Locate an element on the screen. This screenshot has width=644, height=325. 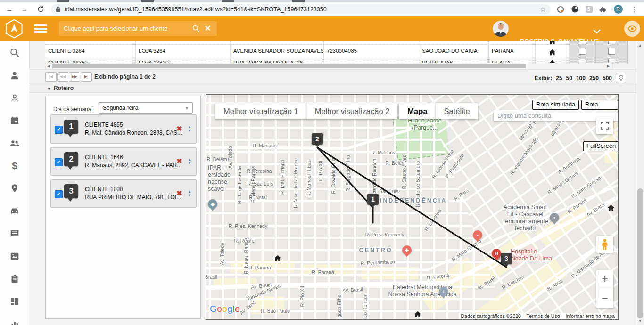
forward-icon: → is located at coordinates (25, 9).